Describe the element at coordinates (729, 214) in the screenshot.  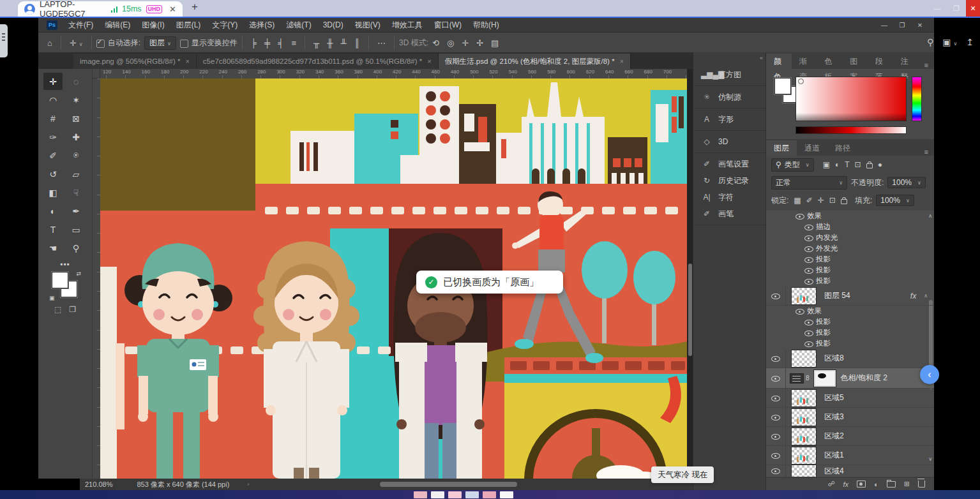
I see `dock-item-画笔: ✐画笔` at that location.